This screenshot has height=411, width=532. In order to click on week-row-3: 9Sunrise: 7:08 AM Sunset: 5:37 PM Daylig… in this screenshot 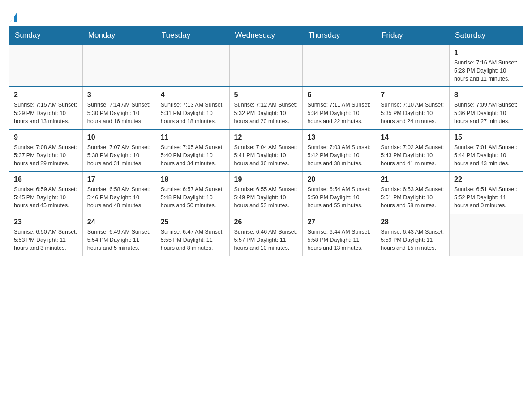, I will do `click(266, 150)`.